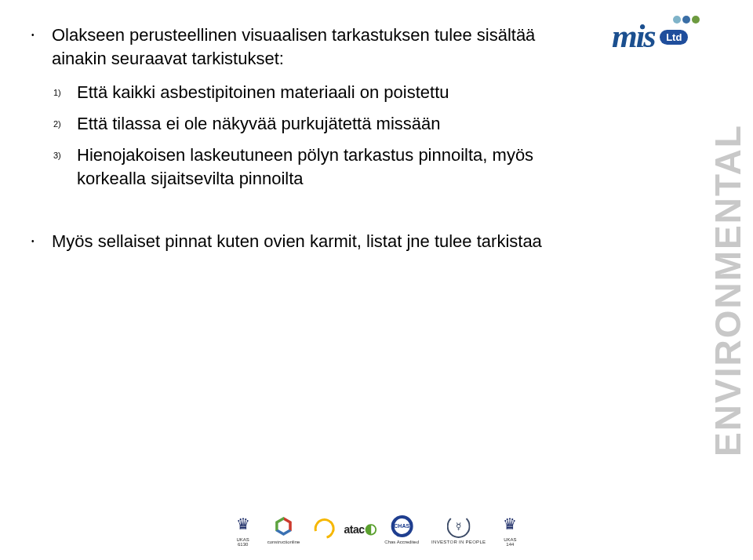 The height and width of the screenshot is (560, 753). What do you see at coordinates (510, 530) in the screenshot?
I see `ukas-testing-icon: ♛ UKAS 144` at bounding box center [510, 530].